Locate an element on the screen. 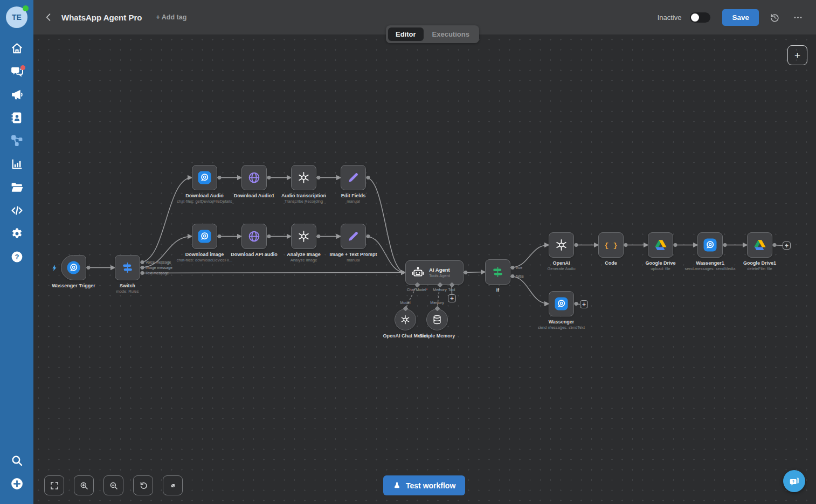 This screenshot has width=816, height=504. more-options-button is located at coordinates (798, 17).